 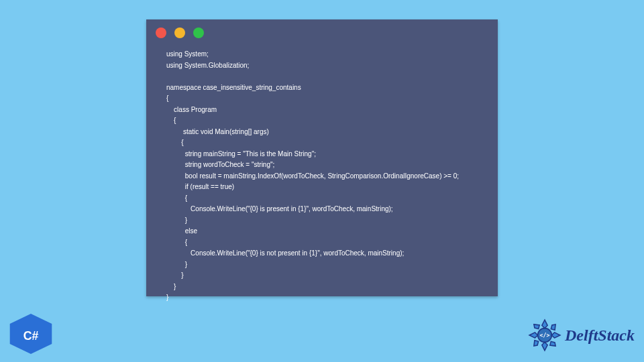 I want to click on minimize-icon, so click(x=180, y=33).